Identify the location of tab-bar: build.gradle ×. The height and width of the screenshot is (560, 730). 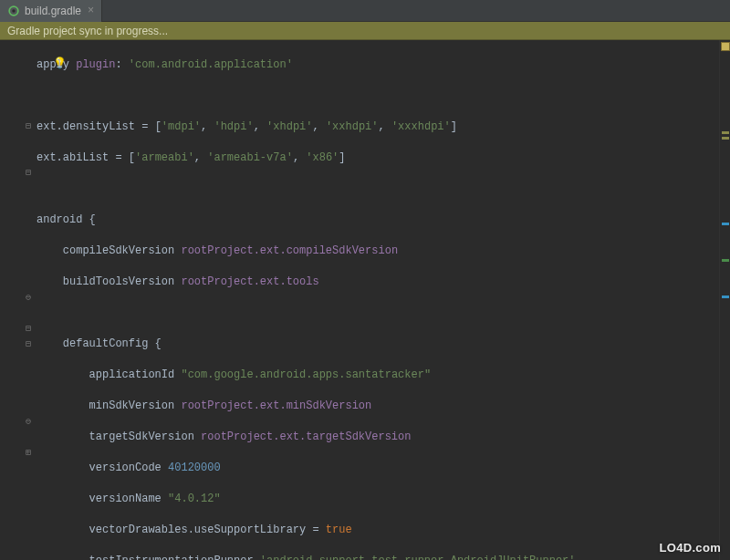
(365, 11).